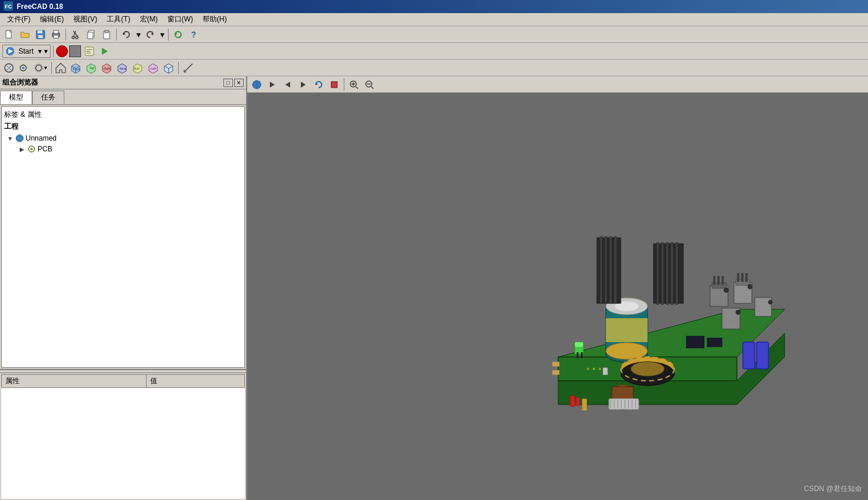  I want to click on help-button: ?, so click(194, 35).